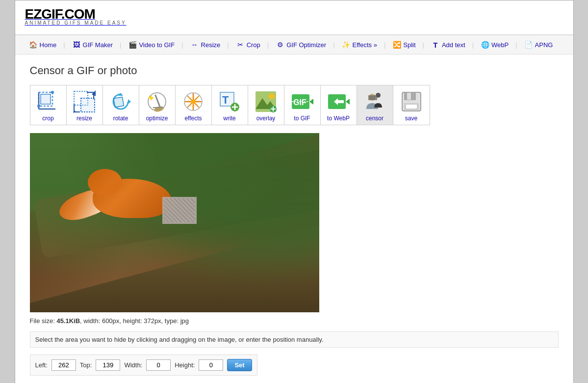 The image size is (588, 383). Describe the element at coordinates (193, 118) in the screenshot. I see `effects-tool-label: effects` at that location.